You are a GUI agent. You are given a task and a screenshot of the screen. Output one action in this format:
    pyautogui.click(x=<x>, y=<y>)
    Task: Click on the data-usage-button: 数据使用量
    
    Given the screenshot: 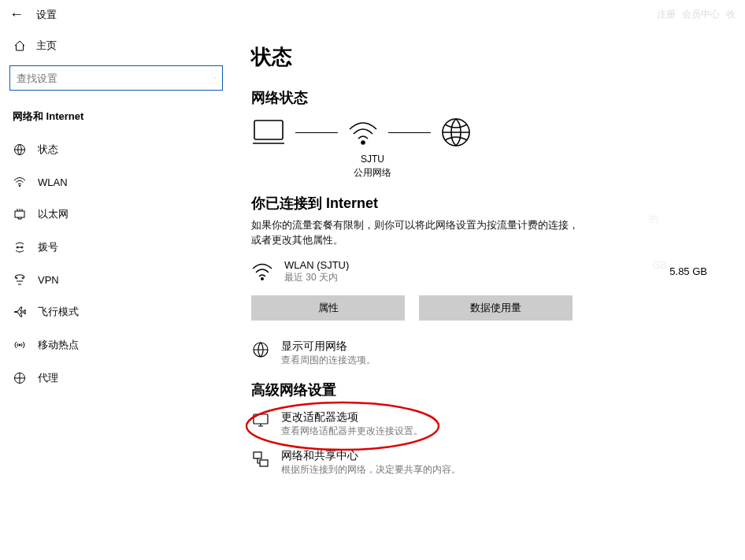 What is the action you would take?
    pyautogui.click(x=496, y=308)
    